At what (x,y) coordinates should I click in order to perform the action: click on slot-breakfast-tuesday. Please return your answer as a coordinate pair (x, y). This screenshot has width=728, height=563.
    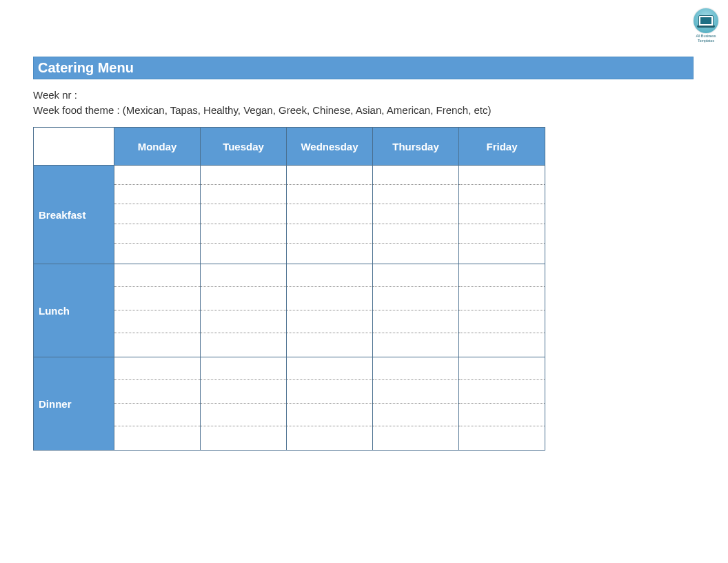
    Looking at the image, I should click on (244, 215).